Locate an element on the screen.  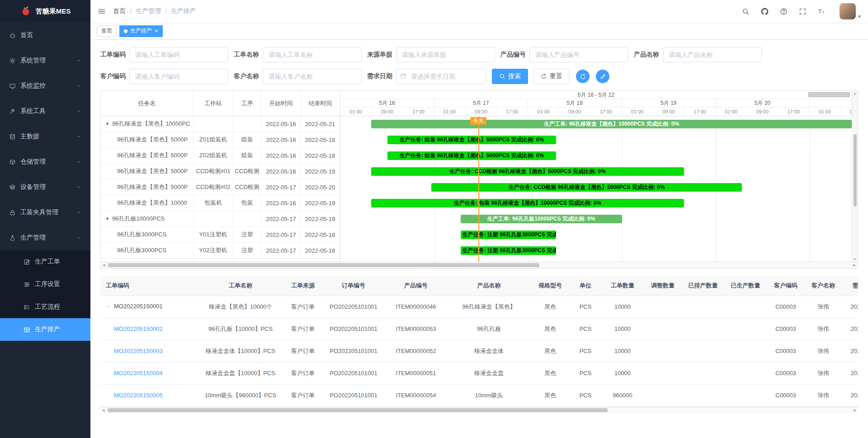
sidebar-item-process-settings: 工序设置 is located at coordinates (45, 284).